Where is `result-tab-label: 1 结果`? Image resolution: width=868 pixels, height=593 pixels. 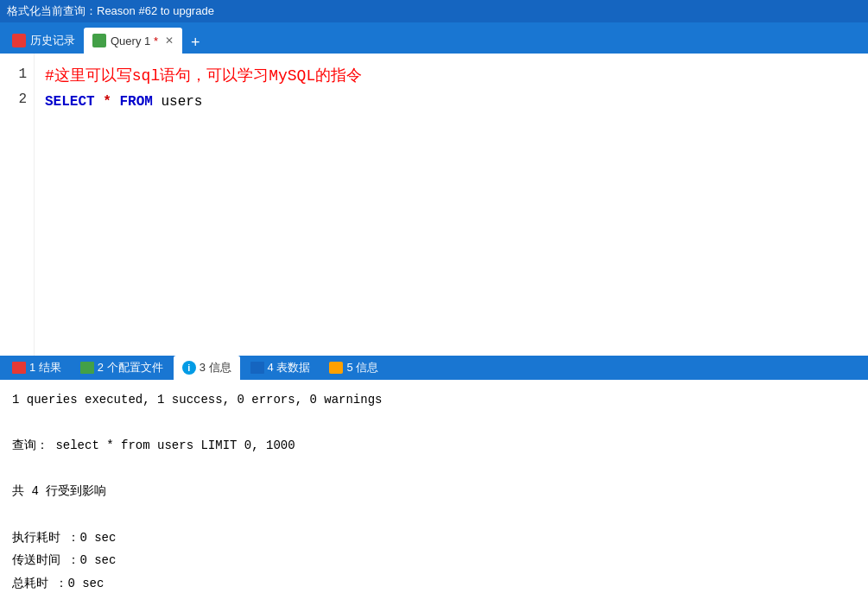 result-tab-label: 1 结果 is located at coordinates (45, 368).